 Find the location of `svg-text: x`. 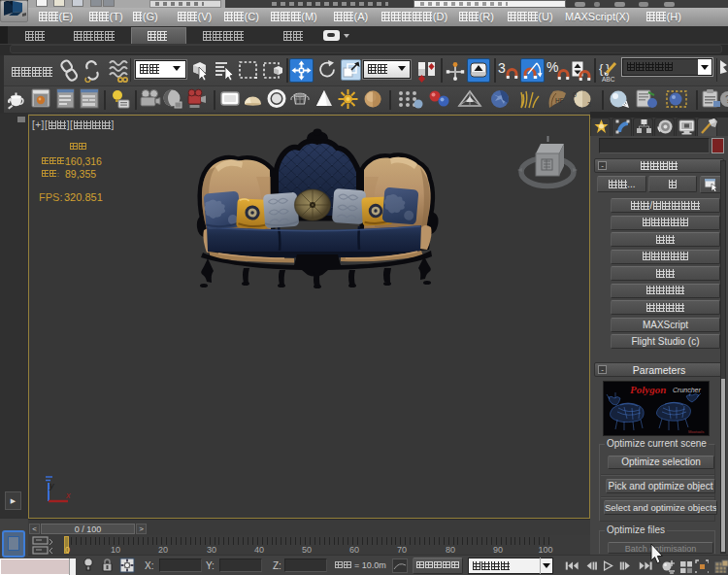

svg-text: x is located at coordinates (68, 495).